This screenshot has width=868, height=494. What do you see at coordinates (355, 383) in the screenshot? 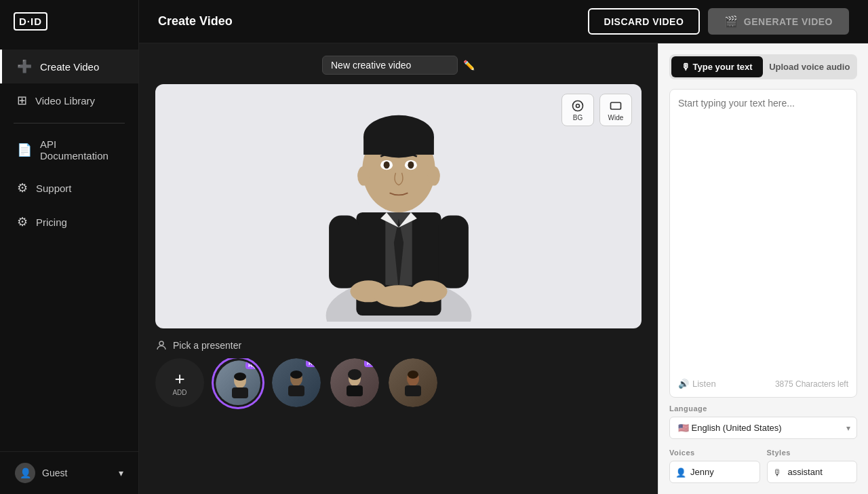
I see `presenter-3-figure` at bounding box center [355, 383].